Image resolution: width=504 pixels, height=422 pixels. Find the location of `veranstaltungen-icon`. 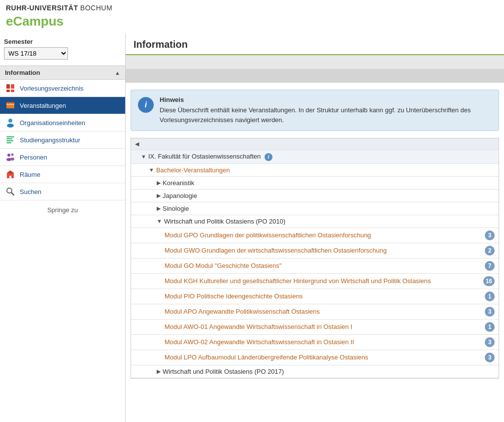

veranstaltungen-icon is located at coordinates (10, 105).